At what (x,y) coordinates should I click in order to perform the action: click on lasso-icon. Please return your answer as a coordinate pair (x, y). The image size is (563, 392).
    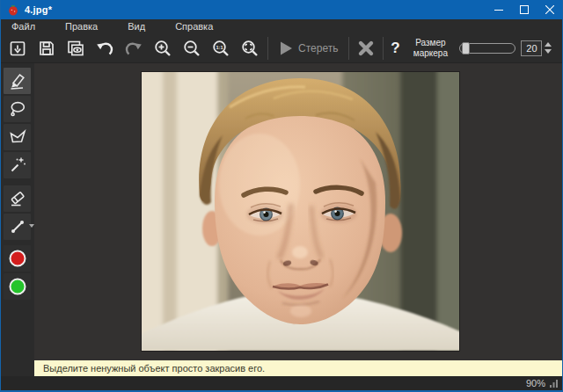
    Looking at the image, I should click on (18, 109).